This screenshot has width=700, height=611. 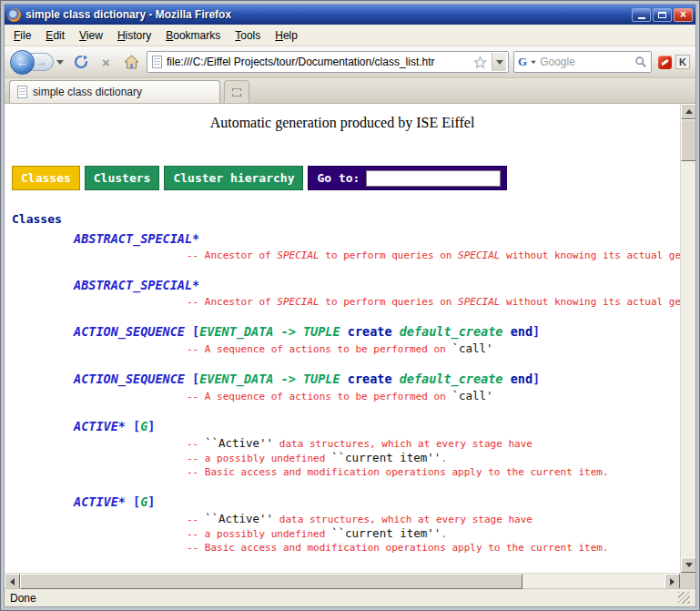 I want to click on classes-nav-button: Classes, so click(x=46, y=178).